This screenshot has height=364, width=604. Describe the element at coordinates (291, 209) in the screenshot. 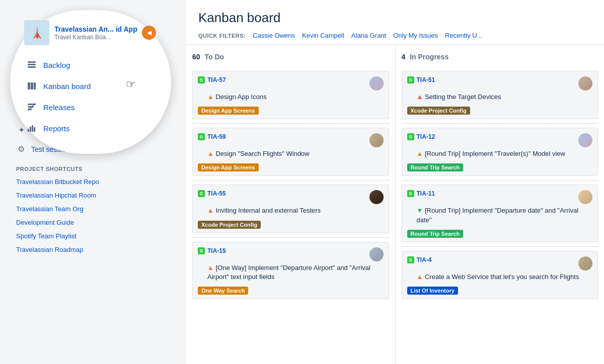

I see `issue-card-tia55: S TIA-55 ▲ Inviting Internal and externa…` at that location.